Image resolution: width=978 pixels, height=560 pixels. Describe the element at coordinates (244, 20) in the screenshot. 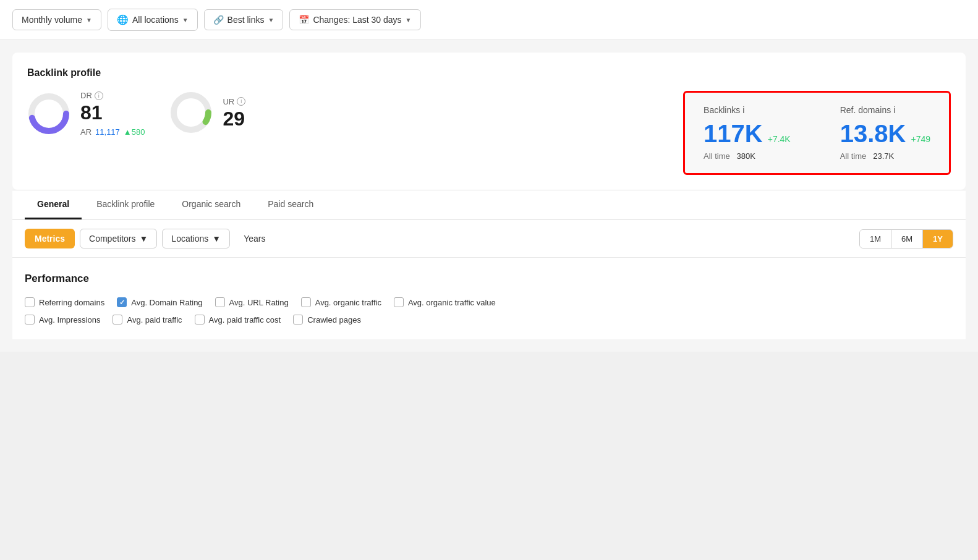

I see `best-links-dropdown: 🔗 Best links ▼` at that location.